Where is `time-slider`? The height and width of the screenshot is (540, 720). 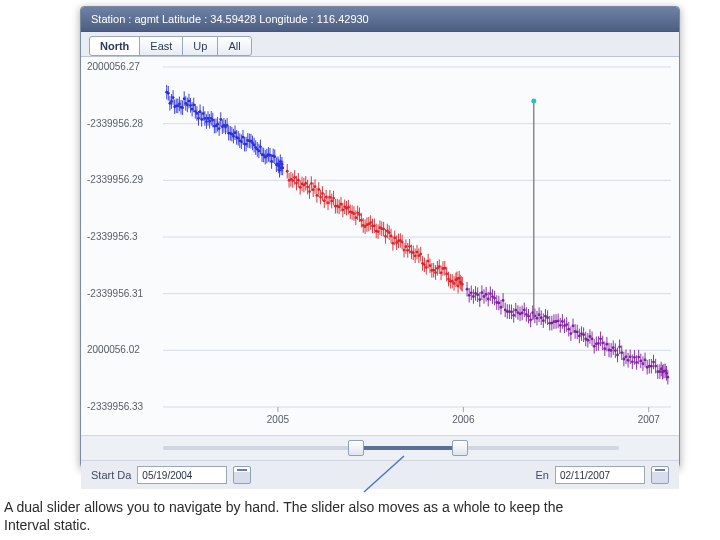
time-slider is located at coordinates (380, 448).